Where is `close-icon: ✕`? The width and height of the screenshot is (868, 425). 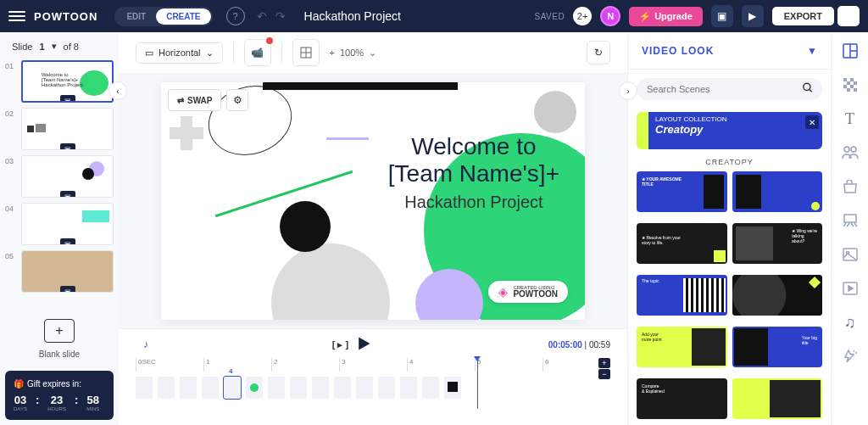 close-icon: ✕ is located at coordinates (812, 122).